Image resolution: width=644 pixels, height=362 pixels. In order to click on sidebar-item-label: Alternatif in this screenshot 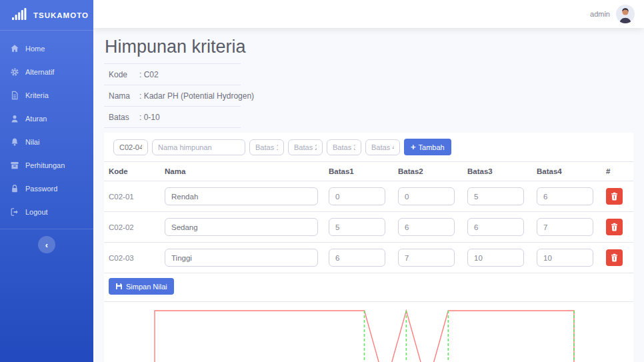, I will do `click(40, 72)`.